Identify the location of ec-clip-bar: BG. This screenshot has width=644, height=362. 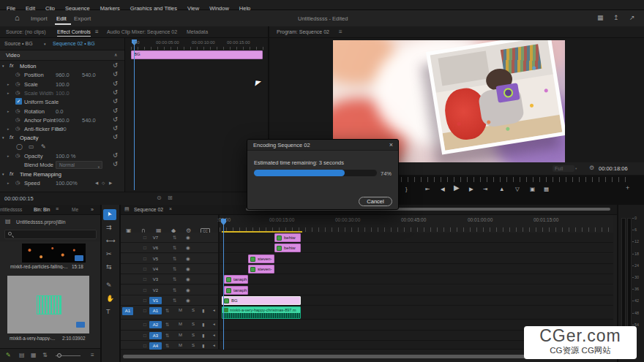
(197, 55).